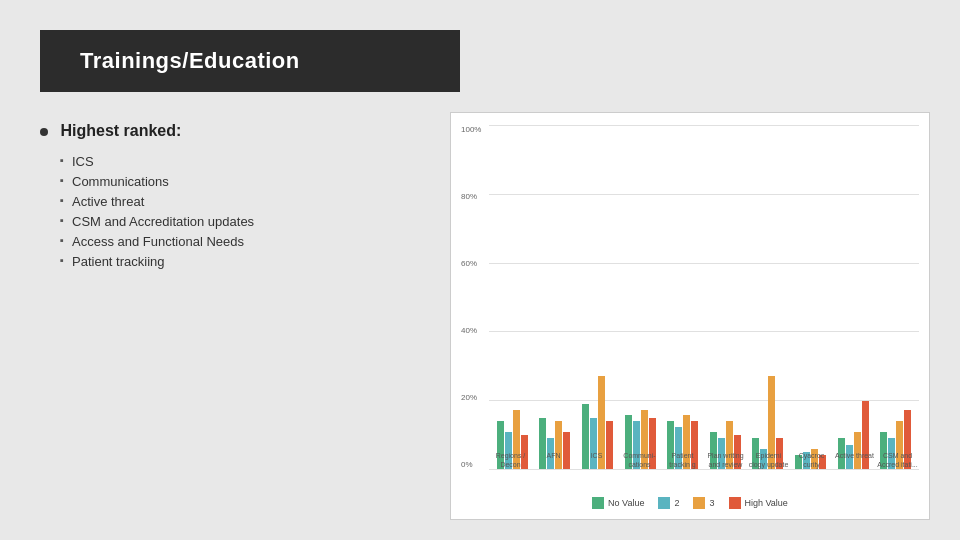 Image resolution: width=960 pixels, height=540 pixels. Describe the element at coordinates (690, 503) in the screenshot. I see `chart-legend: No Value23High Value` at that location.